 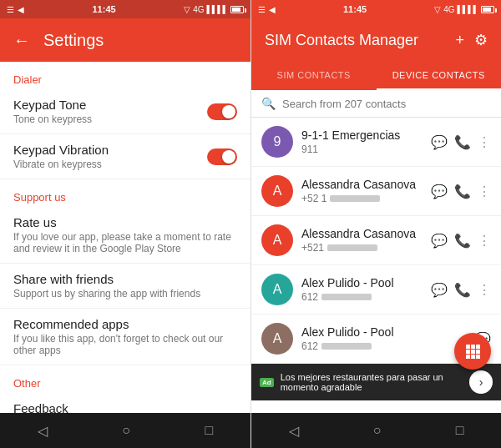 What do you see at coordinates (362, 248) in the screenshot?
I see `contact-number: +521` at bounding box center [362, 248].